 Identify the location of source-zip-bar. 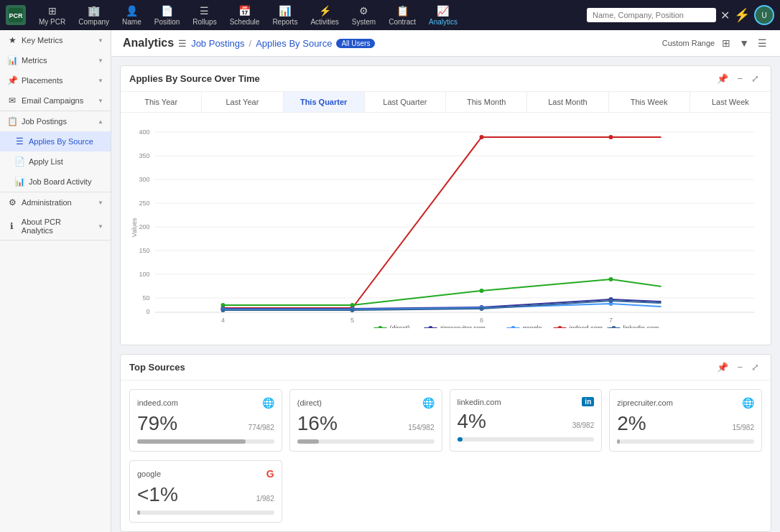
(618, 442).